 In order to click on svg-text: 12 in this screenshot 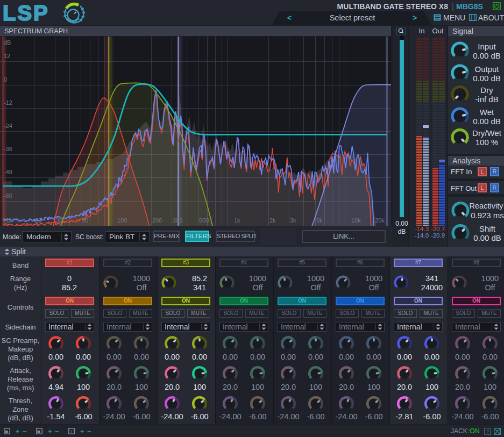, I will do `click(7, 56)`.